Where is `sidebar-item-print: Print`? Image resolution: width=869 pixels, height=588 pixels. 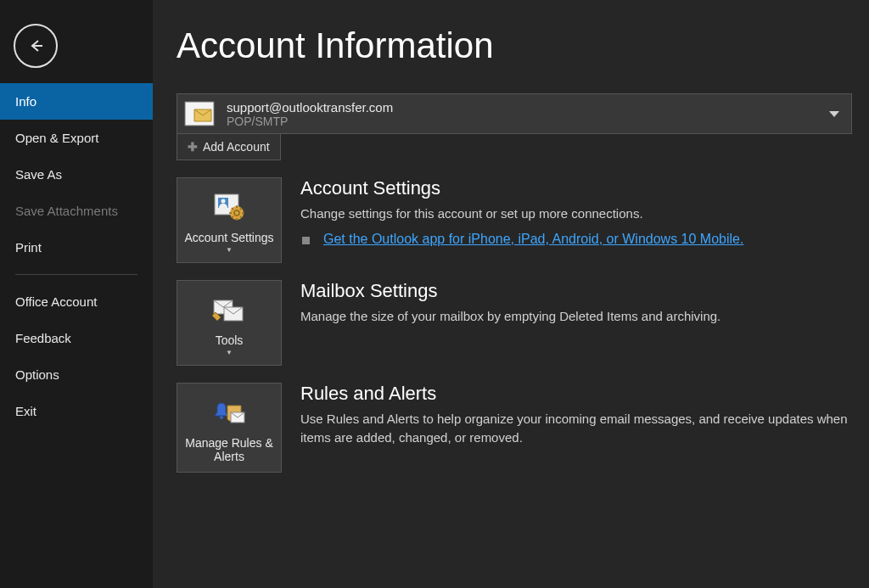 sidebar-item-print: Print is located at coordinates (76, 248).